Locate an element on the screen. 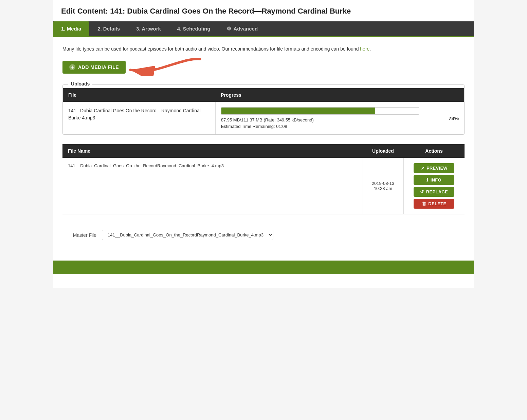 The image size is (527, 420). upload-progress-cell: 87.95 MB/111.37 MB (Rate: 349.55 kB/seco… is located at coordinates (340, 118).